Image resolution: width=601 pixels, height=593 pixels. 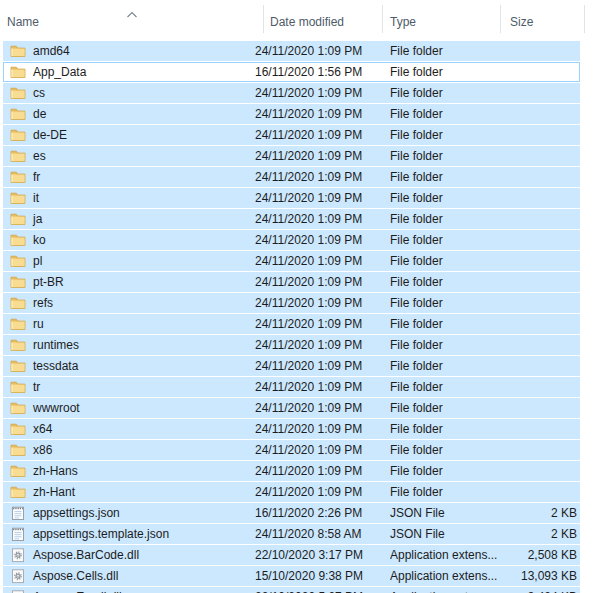 What do you see at coordinates (292, 324) in the screenshot?
I see `file-row: ru 24/11/2020 1:09 PM File folder` at bounding box center [292, 324].